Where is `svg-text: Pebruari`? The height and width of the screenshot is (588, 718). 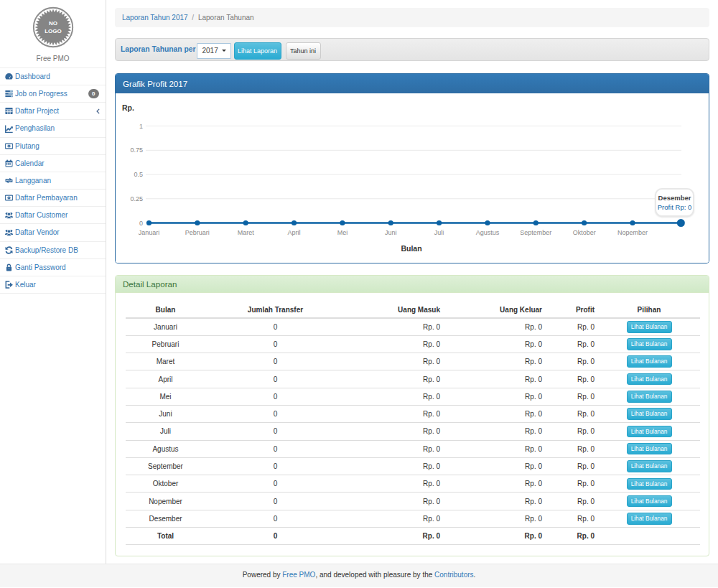
svg-text: Pebruari is located at coordinates (197, 233).